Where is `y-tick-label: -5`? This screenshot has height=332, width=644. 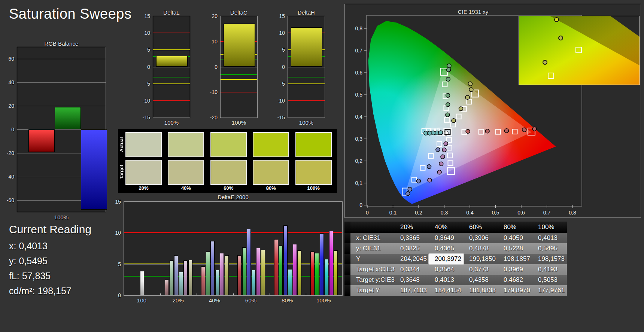
y-tick-label: -5 is located at coordinates (277, 84).